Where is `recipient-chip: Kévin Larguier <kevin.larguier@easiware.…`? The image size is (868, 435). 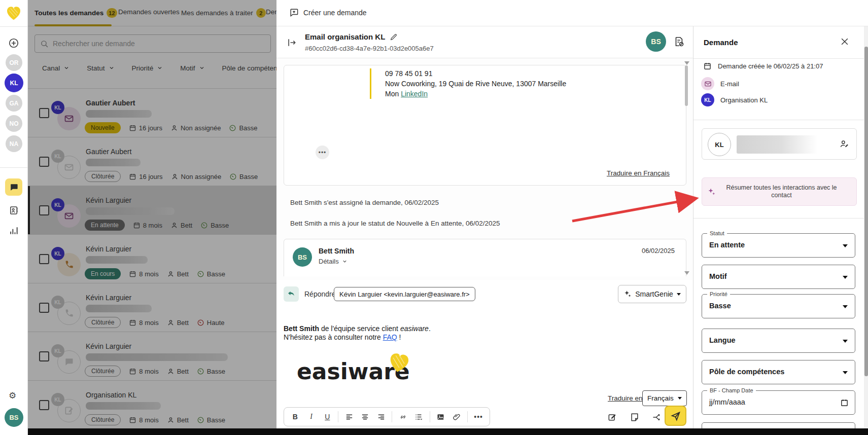 recipient-chip: Kévin Larguier <kevin.larguier@easiware.… is located at coordinates (405, 294).